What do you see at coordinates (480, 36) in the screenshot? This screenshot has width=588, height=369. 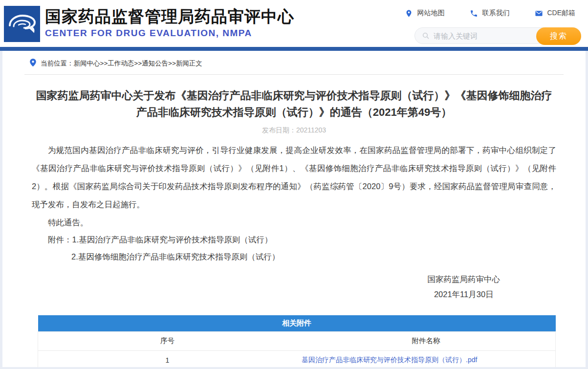 I see `search-input` at bounding box center [480, 36].